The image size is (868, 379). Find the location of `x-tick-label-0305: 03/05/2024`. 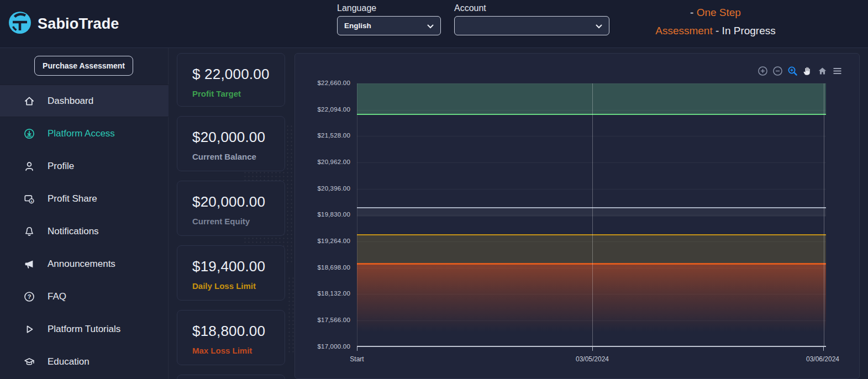

x-tick-label-0305: 03/05/2024 is located at coordinates (592, 359).